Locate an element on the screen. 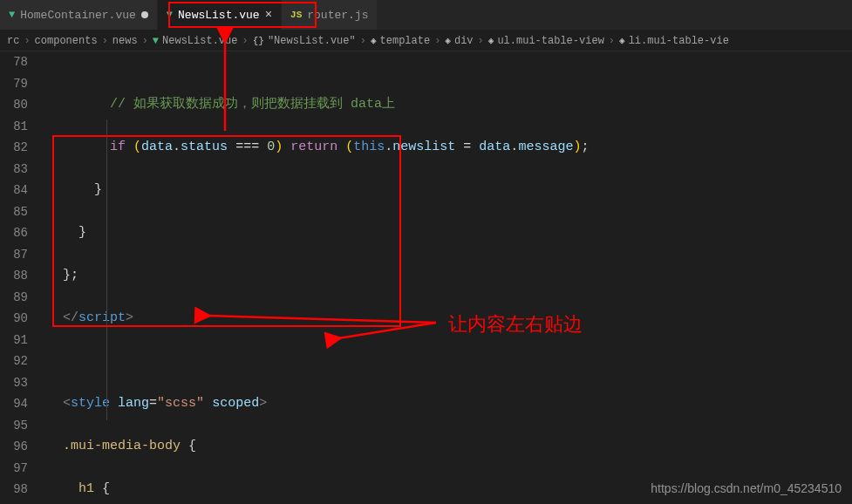 The image size is (852, 504). line-number: 83 is located at coordinates (14, 169).